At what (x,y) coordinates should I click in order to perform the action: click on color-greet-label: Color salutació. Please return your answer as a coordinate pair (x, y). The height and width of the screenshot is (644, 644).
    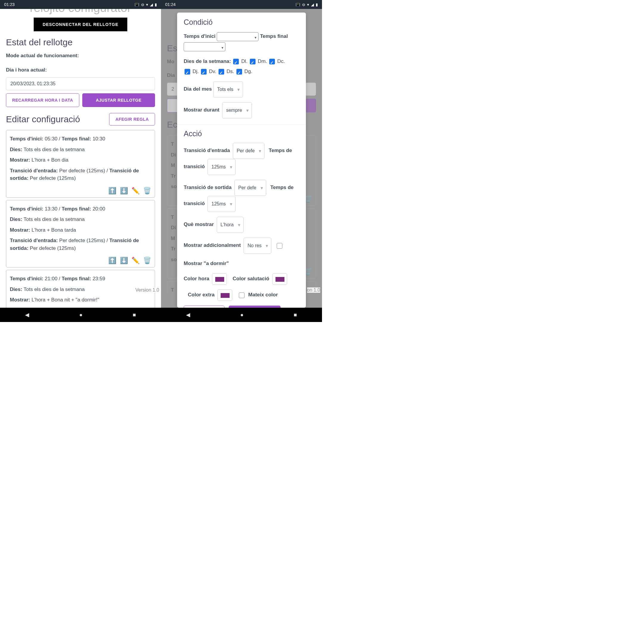
    Looking at the image, I should click on (251, 279).